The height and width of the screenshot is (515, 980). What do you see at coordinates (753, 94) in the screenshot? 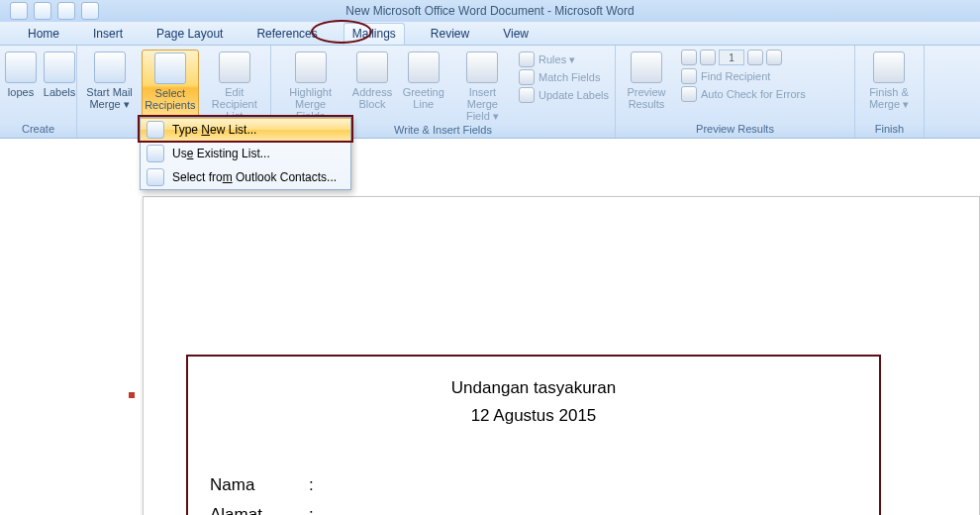
I see `auto-check-label: Auto Check for Errors` at bounding box center [753, 94].